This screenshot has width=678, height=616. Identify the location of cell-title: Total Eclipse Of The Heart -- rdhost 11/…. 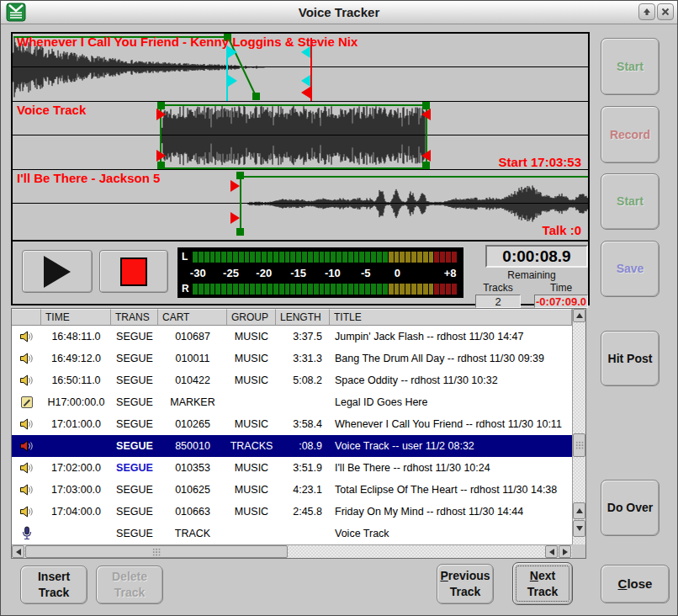
(443, 490).